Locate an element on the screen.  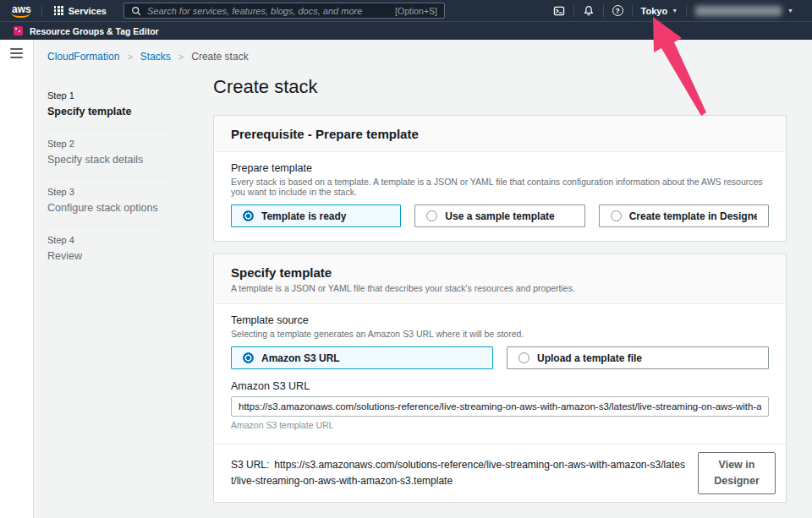
amazon-s3-url-helper: Amazon S3 template URL is located at coordinates (500, 425).